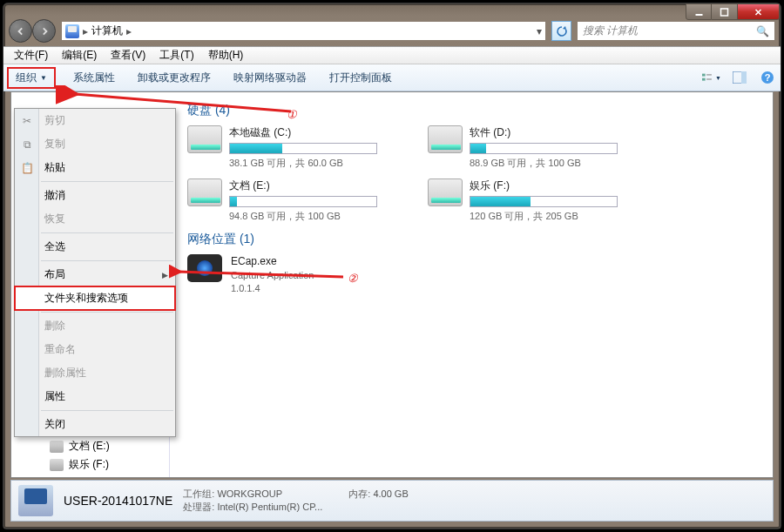 The width and height of the screenshot is (784, 532). Describe the element at coordinates (287, 200) in the screenshot. I see `drive-e: 文档 (E:) 94.8 GB 可用，共 100 GB` at that location.